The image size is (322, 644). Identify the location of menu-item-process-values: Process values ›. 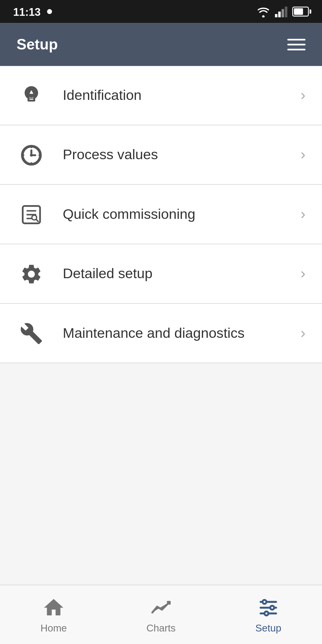
(161, 155).